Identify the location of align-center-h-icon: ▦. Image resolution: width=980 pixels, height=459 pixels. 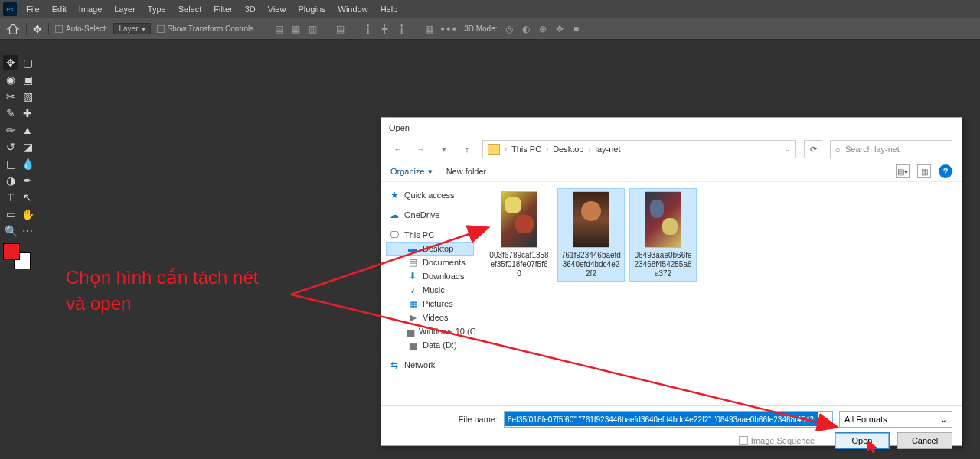
(296, 29).